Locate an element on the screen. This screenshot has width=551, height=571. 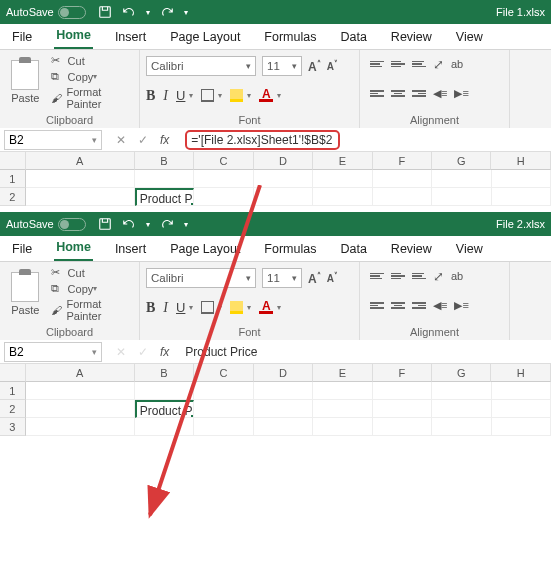
tab-data: Data is located at coordinates (353, 37).